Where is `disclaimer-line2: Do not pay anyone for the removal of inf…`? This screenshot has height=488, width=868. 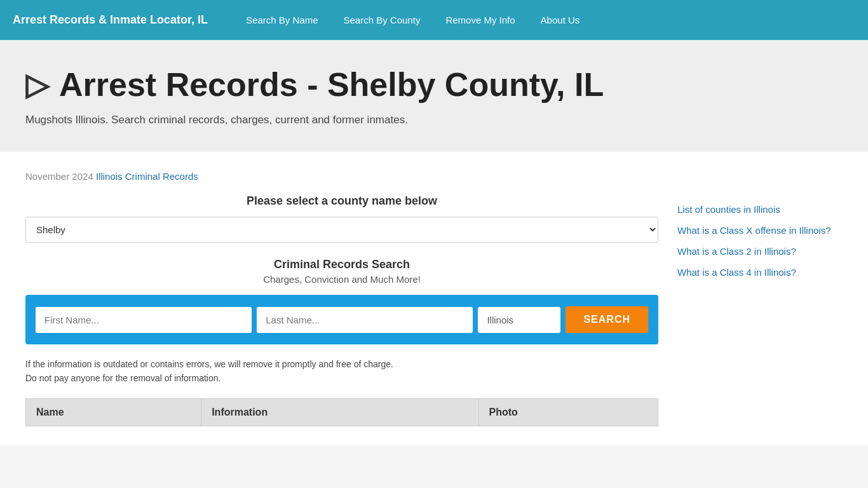
disclaimer-line2: Do not pay anyone for the removal of inf… is located at coordinates (123, 378).